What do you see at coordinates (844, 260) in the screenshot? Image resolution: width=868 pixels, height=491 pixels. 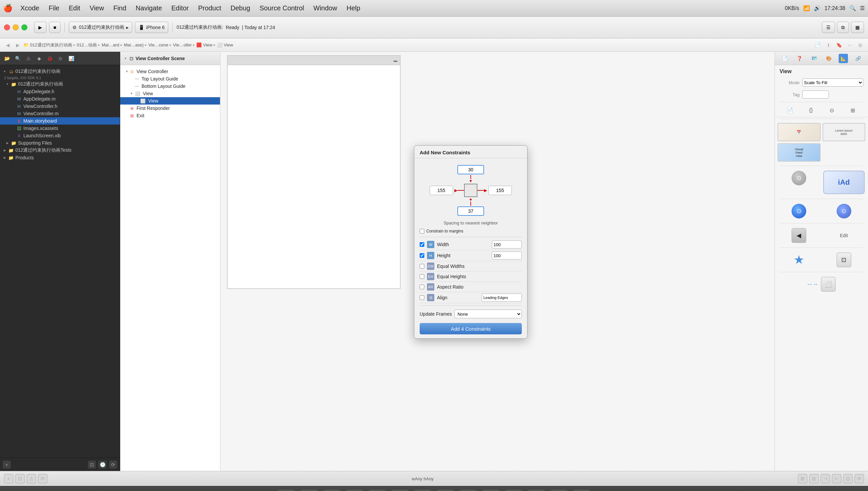 I see `empty-btn-1: ⊡` at bounding box center [844, 260].